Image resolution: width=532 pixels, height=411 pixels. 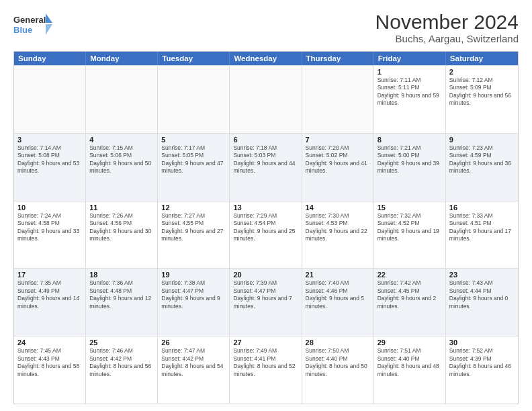 I want to click on calendar-cell: 18Sunrise: 7:36 AM Sunset: 4:48 PM Dayli…, so click(x=122, y=302).